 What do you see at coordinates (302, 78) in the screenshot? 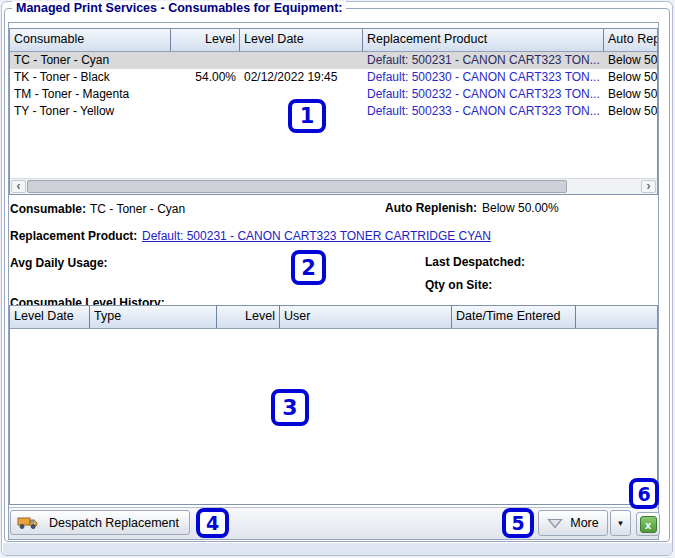
I see `consumable-level-date: 02/12/2022 19:45` at bounding box center [302, 78].